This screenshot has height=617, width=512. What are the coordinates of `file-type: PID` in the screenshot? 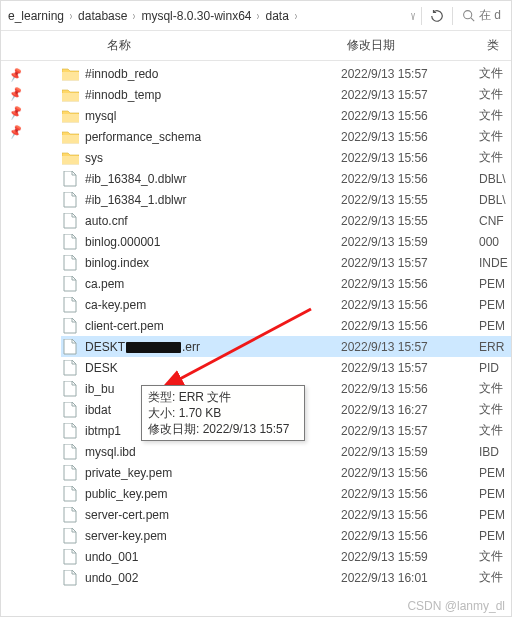 It's located at (489, 368).